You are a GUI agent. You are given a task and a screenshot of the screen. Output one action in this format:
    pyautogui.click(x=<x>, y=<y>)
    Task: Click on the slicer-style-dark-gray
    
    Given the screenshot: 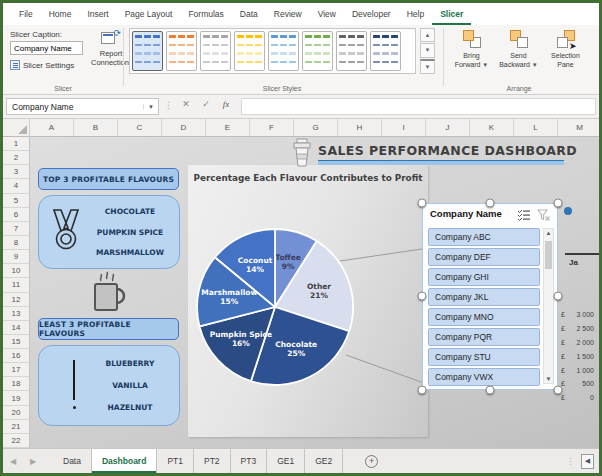 What is the action you would take?
    pyautogui.click(x=352, y=51)
    